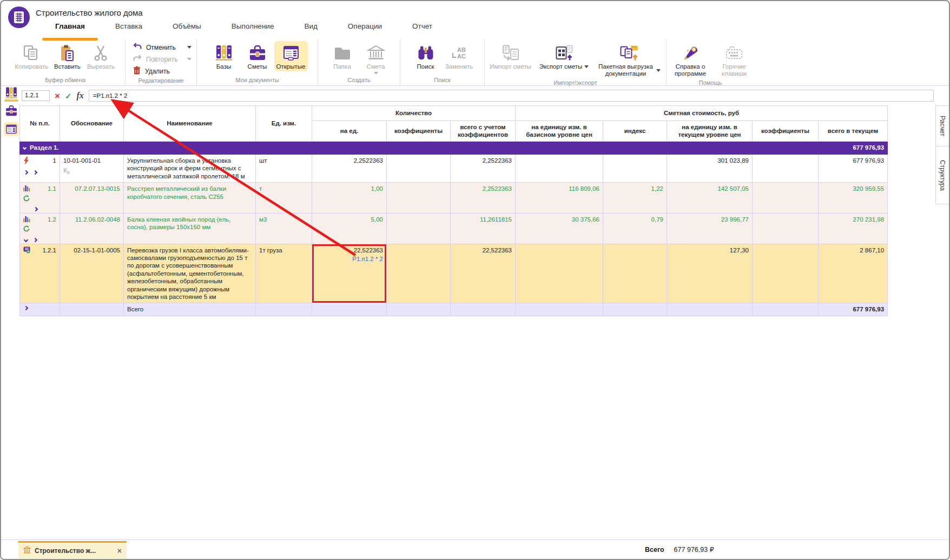 The image size is (950, 560). What do you see at coordinates (258, 81) in the screenshot?
I see `group-label-my-documents: Мои документы` at bounding box center [258, 81].